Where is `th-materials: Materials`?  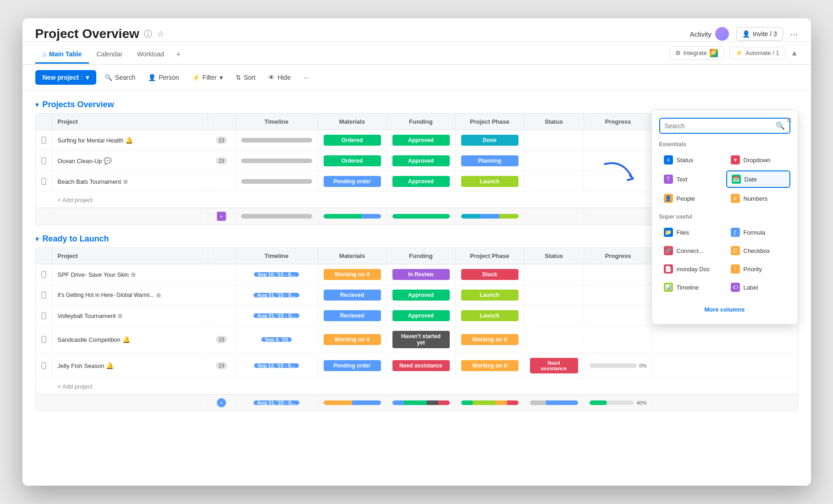
th-materials: Materials is located at coordinates (353, 122).